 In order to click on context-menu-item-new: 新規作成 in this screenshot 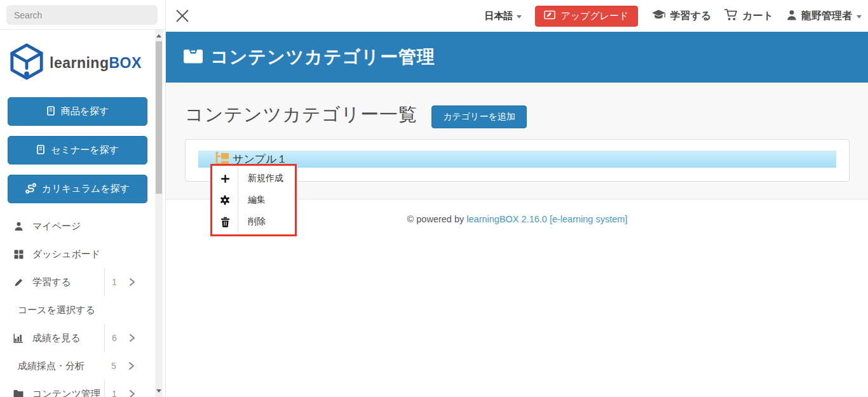, I will do `click(254, 178)`.